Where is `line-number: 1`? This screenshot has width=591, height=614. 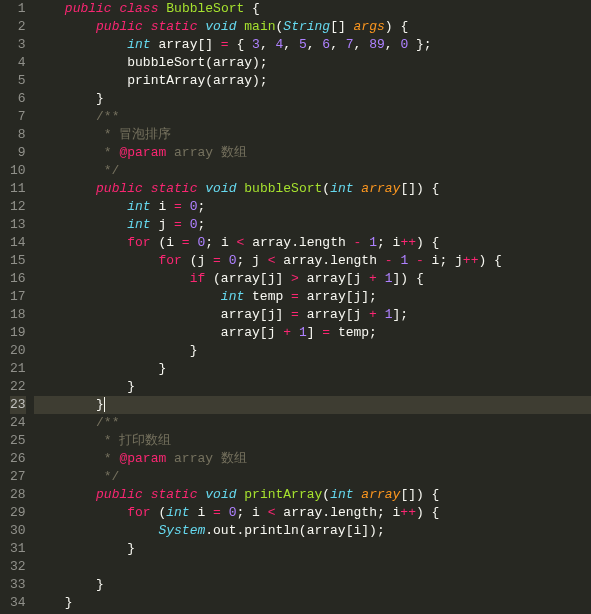
line-number: 1 is located at coordinates (18, 9).